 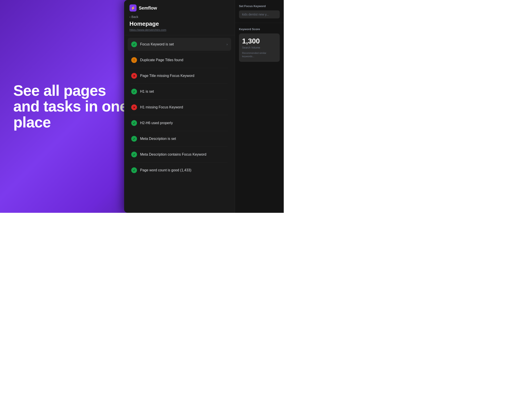 I want to click on status-icon-h1-keyword: ✕, so click(x=134, y=107).